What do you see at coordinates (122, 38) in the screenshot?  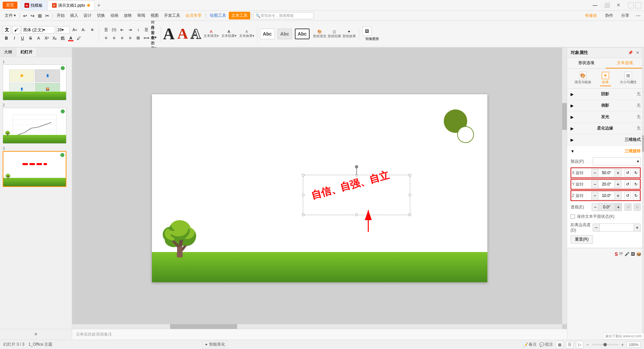 I see `align-right-btn: ≡` at bounding box center [122, 38].